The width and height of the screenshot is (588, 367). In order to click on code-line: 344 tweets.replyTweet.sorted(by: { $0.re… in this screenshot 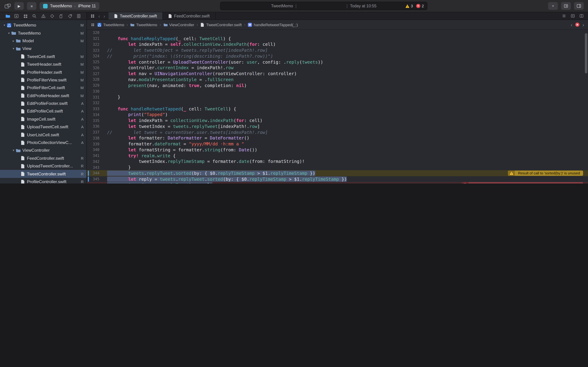, I will do `click(337, 173)`.